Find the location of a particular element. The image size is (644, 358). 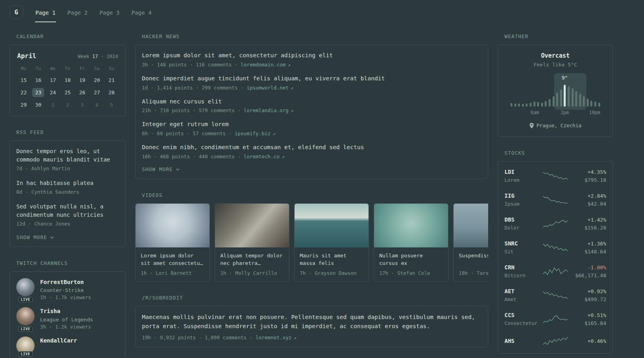

stock-row: CRNBitcorn-1.00%$66,171.48 is located at coordinates (555, 271).